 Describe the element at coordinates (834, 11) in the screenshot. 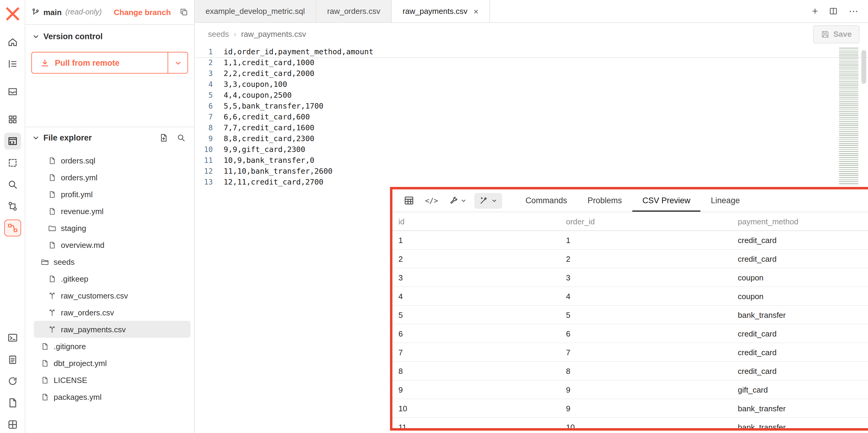

I see `split-editor-icon` at that location.